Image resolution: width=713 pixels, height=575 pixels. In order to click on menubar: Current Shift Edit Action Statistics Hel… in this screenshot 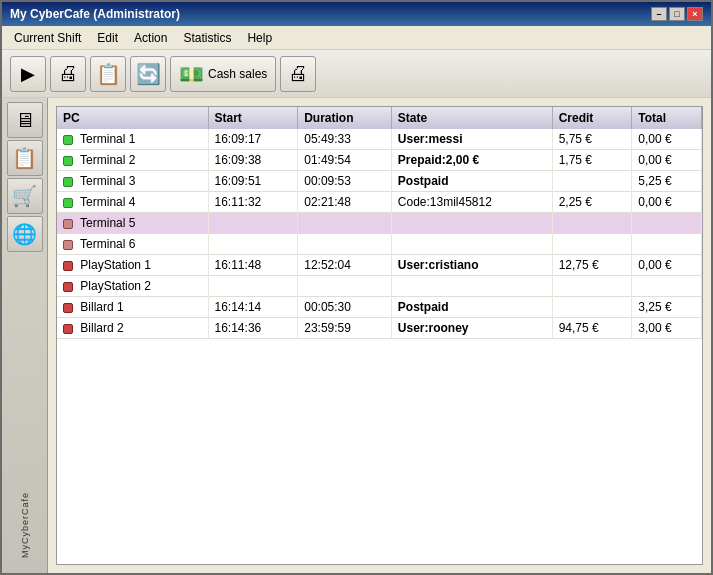, I will do `click(356, 38)`.